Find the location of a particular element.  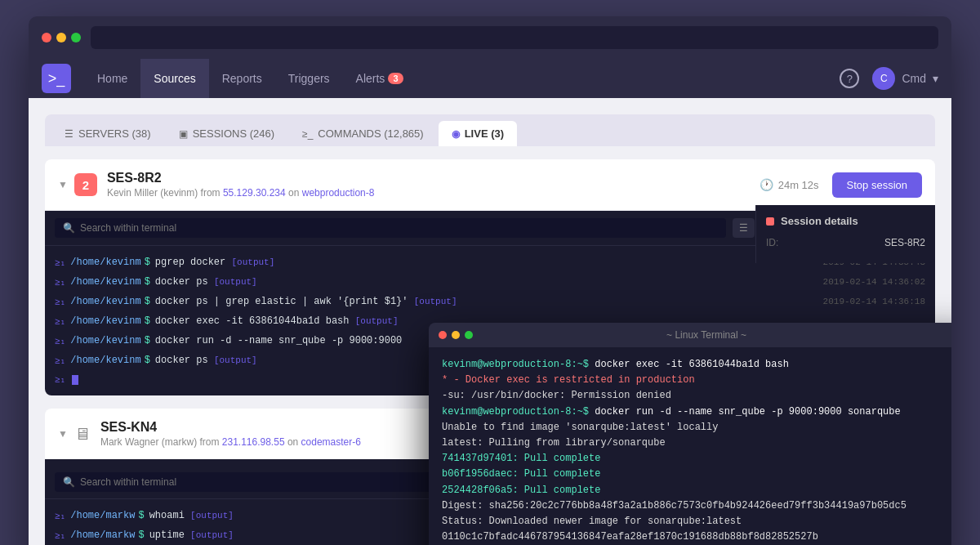

app-logo: >_ is located at coordinates (56, 78).